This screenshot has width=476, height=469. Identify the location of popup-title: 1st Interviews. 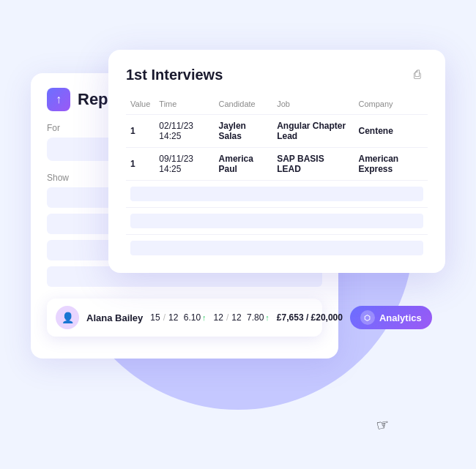
(174, 75).